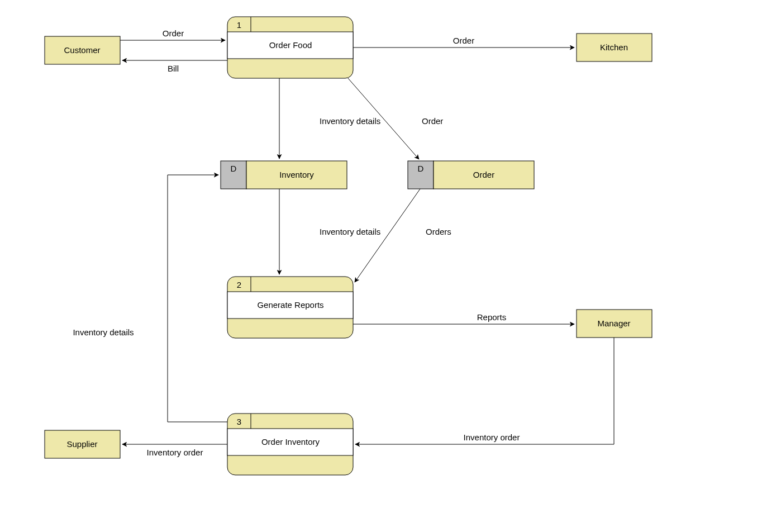 Image resolution: width=762 pixels, height=532 pixels. What do you see at coordinates (175, 450) in the screenshot?
I see `flow-p3-to-supplier: Inventory order` at bounding box center [175, 450].